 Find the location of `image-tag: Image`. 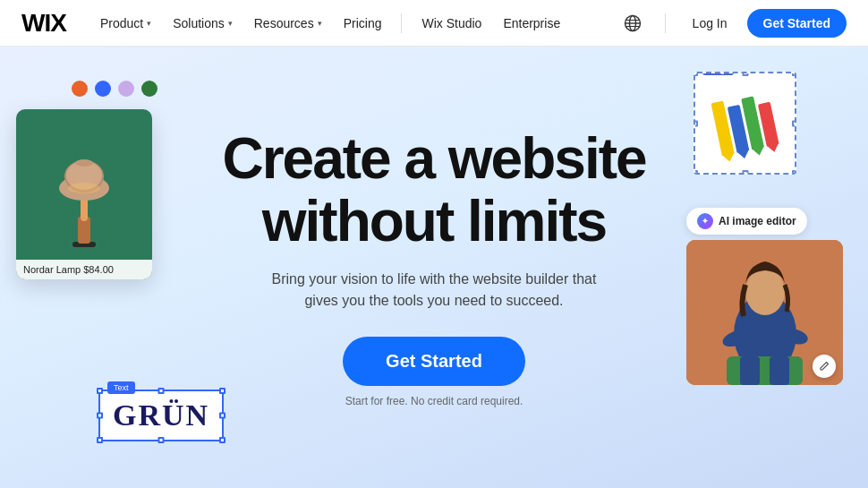

image-tag: Image is located at coordinates (718, 73).